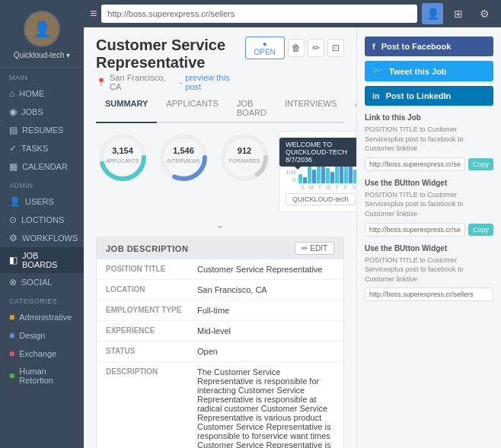 The width and height of the screenshot is (501, 448). Describe the element at coordinates (215, 82) in the screenshot. I see `preview-link: preview this post` at that location.